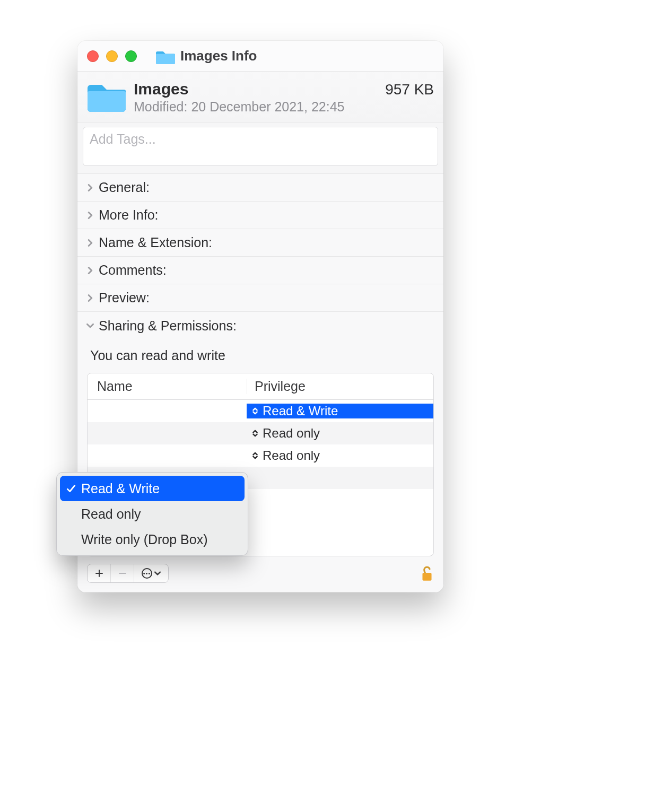 The height and width of the screenshot is (812, 645). Describe the element at coordinates (152, 514) in the screenshot. I see `privilege-menu: Read & Write Read only Write only (Drop …` at that location.